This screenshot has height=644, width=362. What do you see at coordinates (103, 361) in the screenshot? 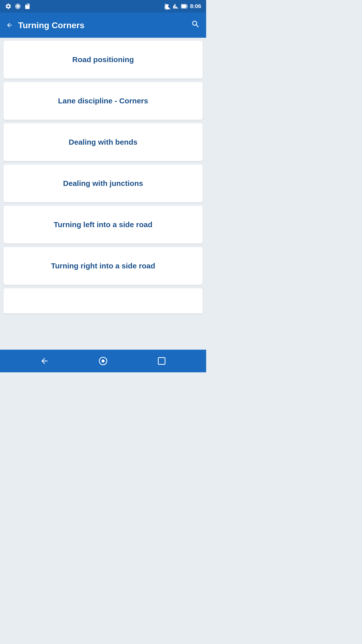
I see `nav-home-button` at bounding box center [103, 361].